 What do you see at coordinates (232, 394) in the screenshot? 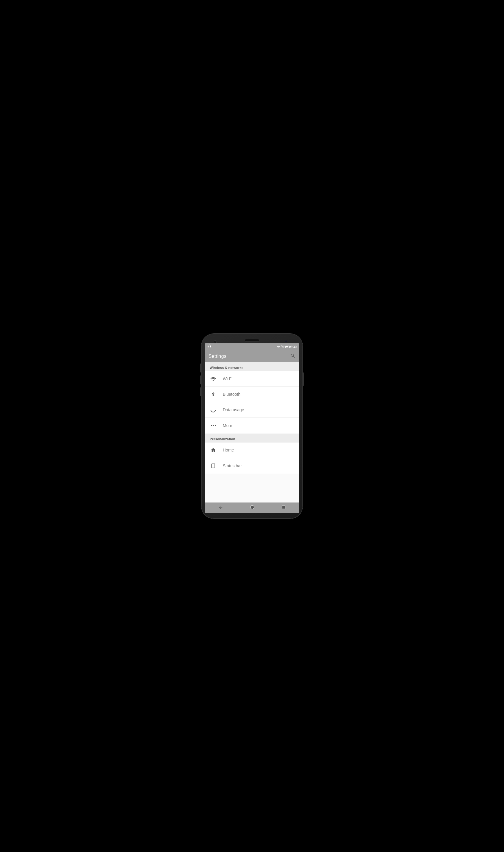
I see `bluetooth-label: Bluetooth` at bounding box center [232, 394].